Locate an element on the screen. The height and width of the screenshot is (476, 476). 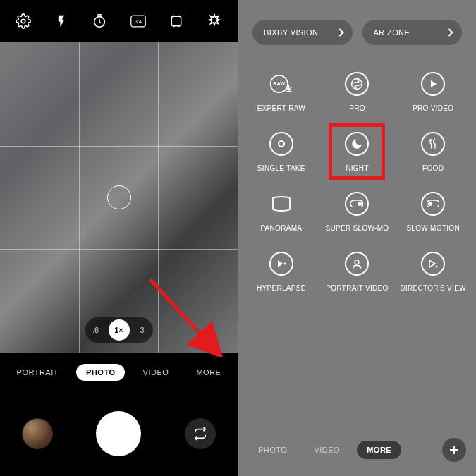
director-icon is located at coordinates (433, 264).